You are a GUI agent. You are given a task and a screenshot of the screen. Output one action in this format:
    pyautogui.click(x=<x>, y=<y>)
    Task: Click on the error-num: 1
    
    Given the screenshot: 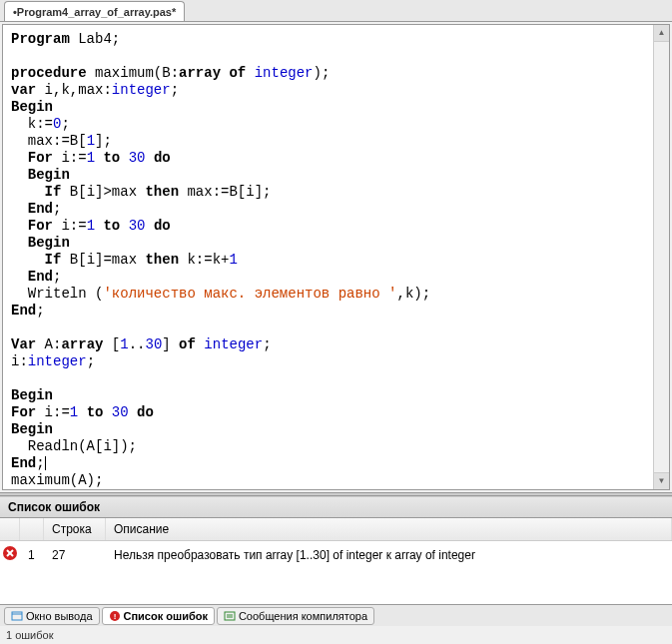 What is the action you would take?
    pyautogui.click(x=32, y=555)
    